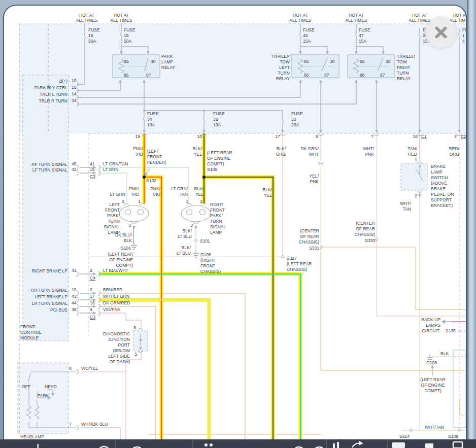  Describe the element at coordinates (358, 444) in the screenshot. I see `toolbar-icon-share` at that location.